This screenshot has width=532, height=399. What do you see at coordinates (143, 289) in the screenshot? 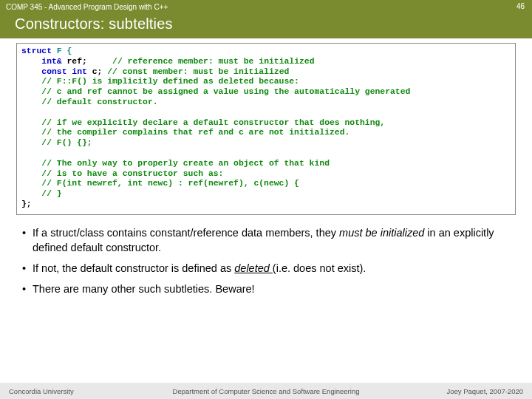
I see `text: There are many other such subtleties. Be…` at bounding box center [143, 289].